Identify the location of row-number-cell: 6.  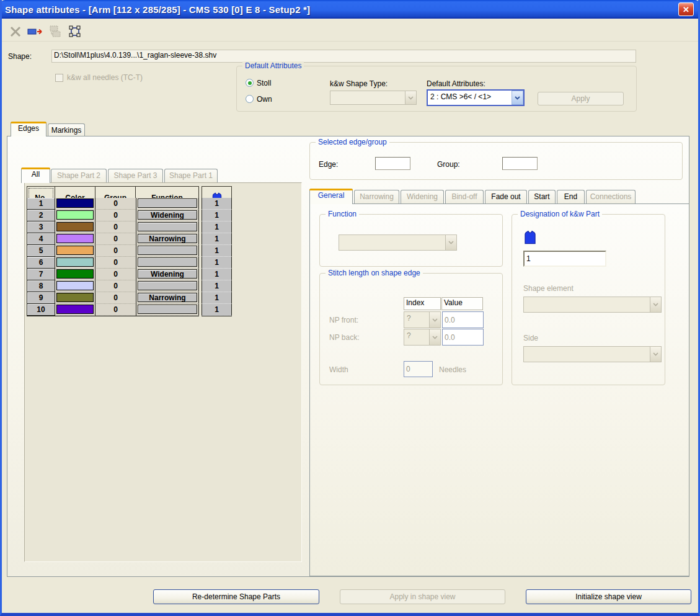
(41, 263).